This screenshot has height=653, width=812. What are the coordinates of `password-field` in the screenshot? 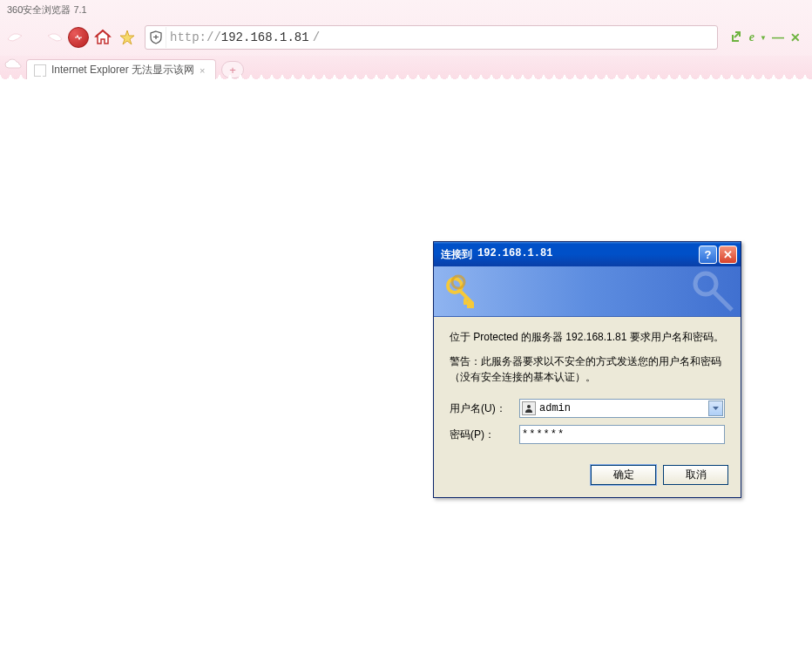 It's located at (622, 434).